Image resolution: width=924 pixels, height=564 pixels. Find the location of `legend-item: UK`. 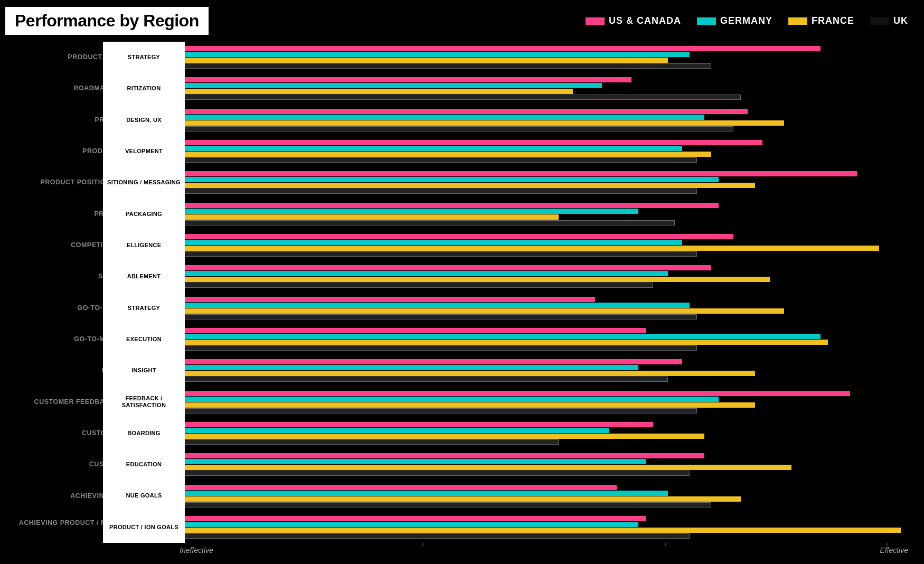

legend-item: UK is located at coordinates (889, 21).